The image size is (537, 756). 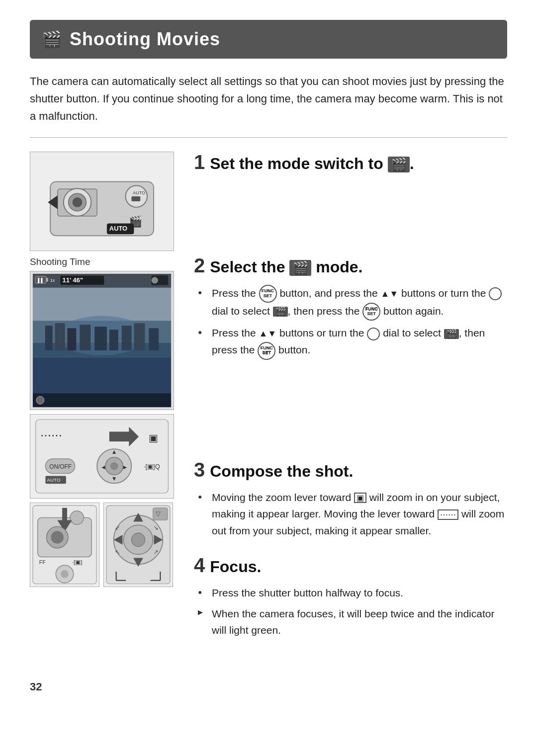 I want to click on func-set-btn-1: FUNCSET, so click(x=268, y=294).